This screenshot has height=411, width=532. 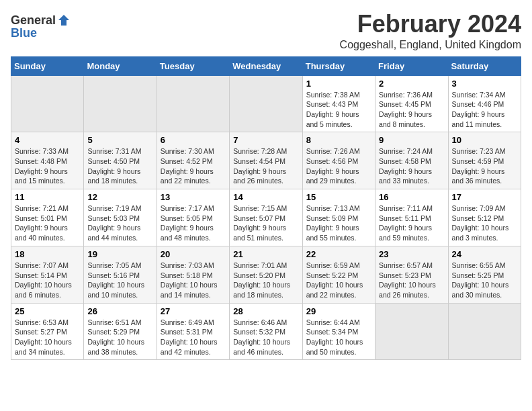 What do you see at coordinates (484, 274) in the screenshot?
I see `calendar-cell: 24Sunrise: 6:55 AM Sunset: 5:25 PM Dayli…` at bounding box center [484, 274].